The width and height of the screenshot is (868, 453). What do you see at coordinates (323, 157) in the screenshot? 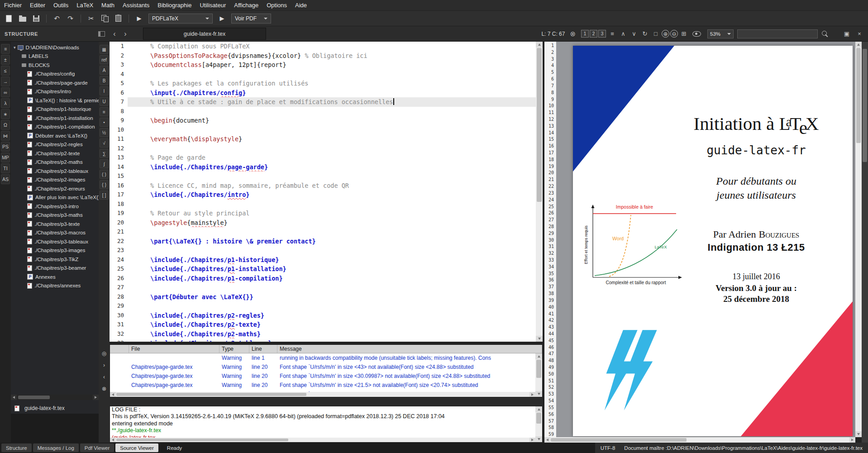
I see `editor-line: 13% Page de garde` at bounding box center [323, 157].